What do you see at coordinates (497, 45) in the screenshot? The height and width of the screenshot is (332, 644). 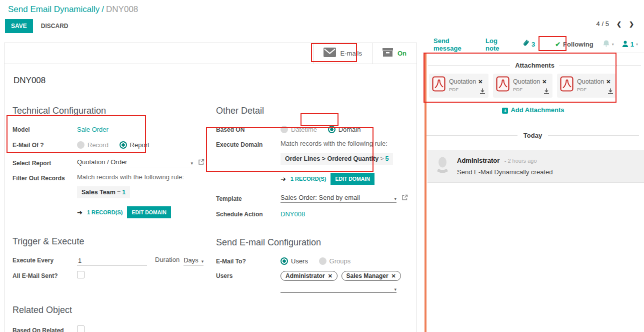 I see `log-note-tab: Log note` at bounding box center [497, 45].